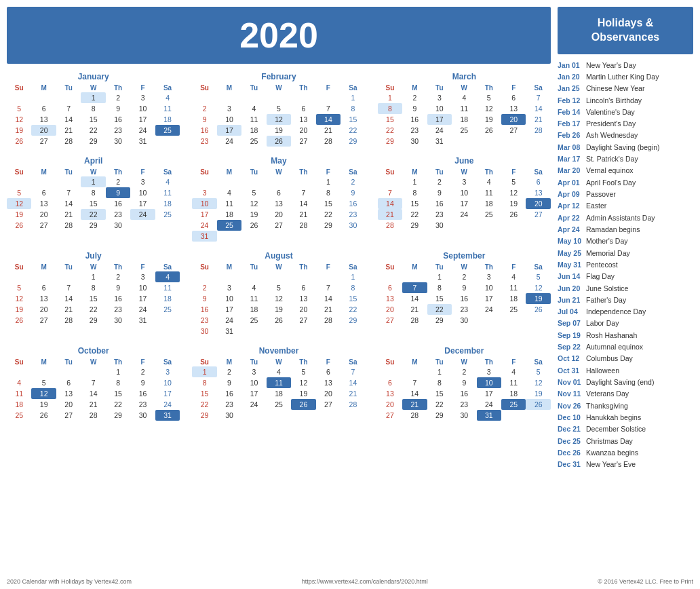  Describe the element at coordinates (390, 225) in the screenshot. I see `day-cell: 28` at that location.